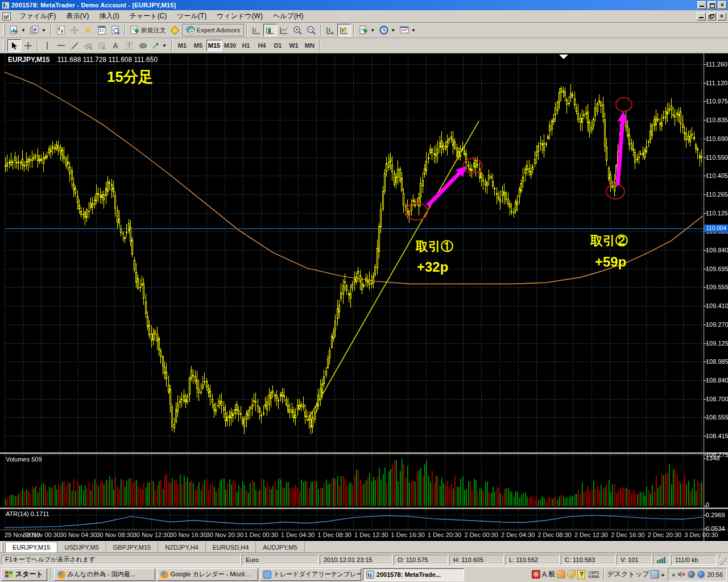 This screenshot has height=582, width=728. What do you see at coordinates (701, 574) in the screenshot?
I see `tray-network-icon` at bounding box center [701, 574].